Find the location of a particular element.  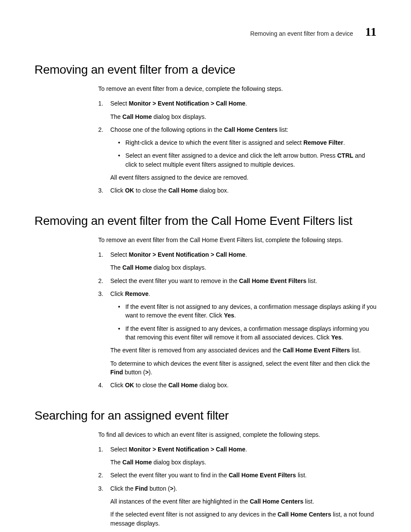

bullet-item: If the event filter is assigned to any d… is located at coordinates (247, 333).